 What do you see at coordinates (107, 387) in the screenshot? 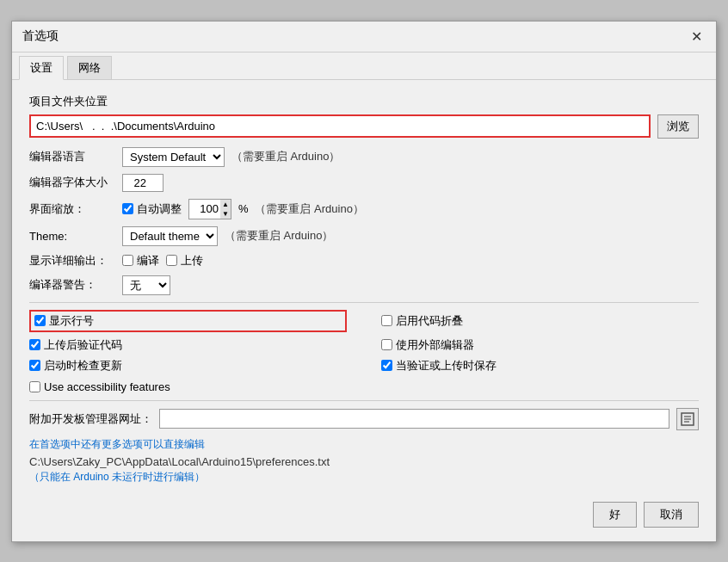
I see `accessibility-label: Use accessibility features` at bounding box center [107, 387].